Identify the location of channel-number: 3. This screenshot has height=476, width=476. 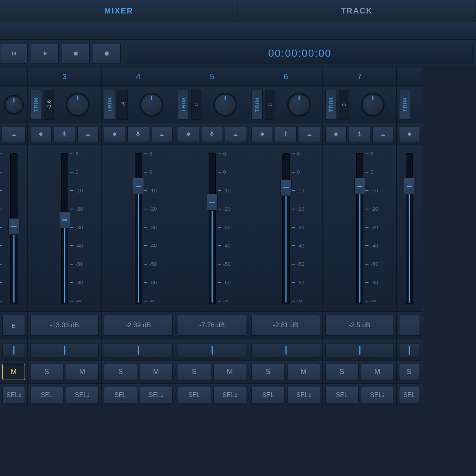
(64, 77).